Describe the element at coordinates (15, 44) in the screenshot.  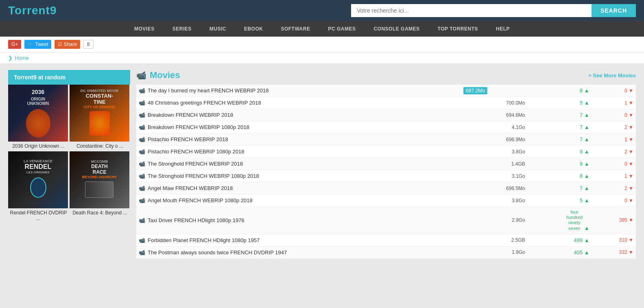
I see `gplus-button: G+` at that location.